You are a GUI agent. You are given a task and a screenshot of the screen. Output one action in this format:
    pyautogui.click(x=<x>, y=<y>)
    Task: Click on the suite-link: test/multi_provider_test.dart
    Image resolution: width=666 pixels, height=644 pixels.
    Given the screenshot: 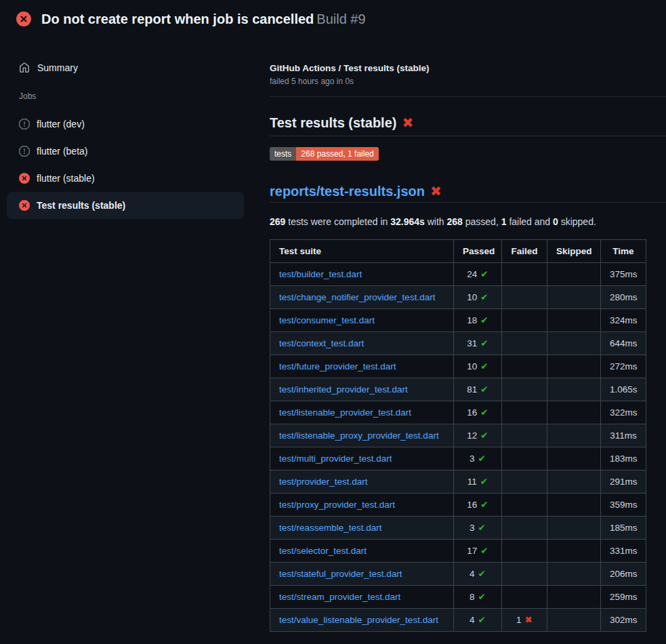 What is the action you would take?
    pyautogui.click(x=336, y=458)
    